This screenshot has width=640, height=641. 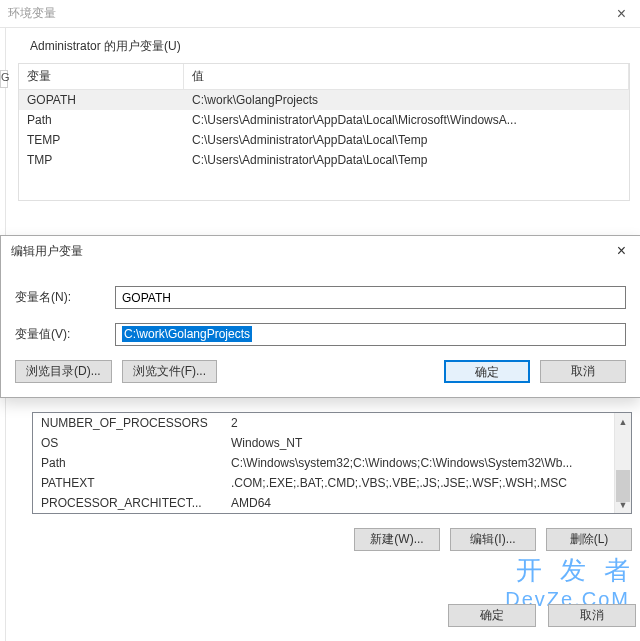 I want to click on cell-var-value: Windows_NT, so click(x=418, y=443).